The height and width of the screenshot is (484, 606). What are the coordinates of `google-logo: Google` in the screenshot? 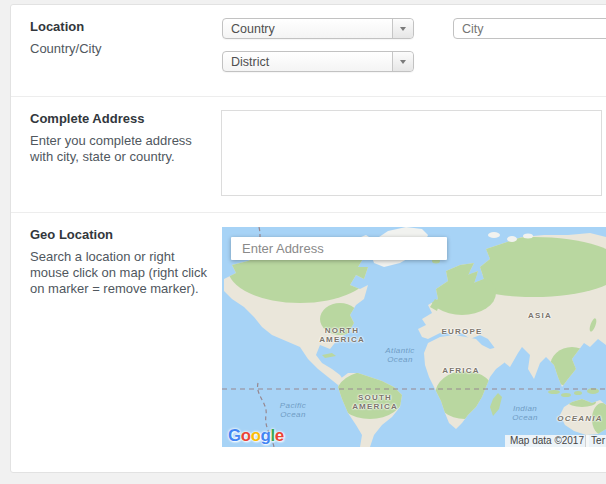 It's located at (256, 436).